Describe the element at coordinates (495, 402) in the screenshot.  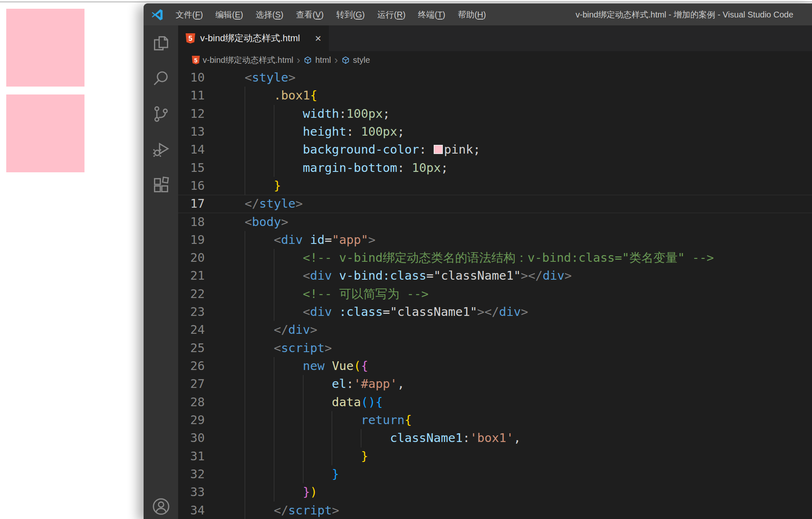
I see `code-line-28: 28 data(){` at that location.